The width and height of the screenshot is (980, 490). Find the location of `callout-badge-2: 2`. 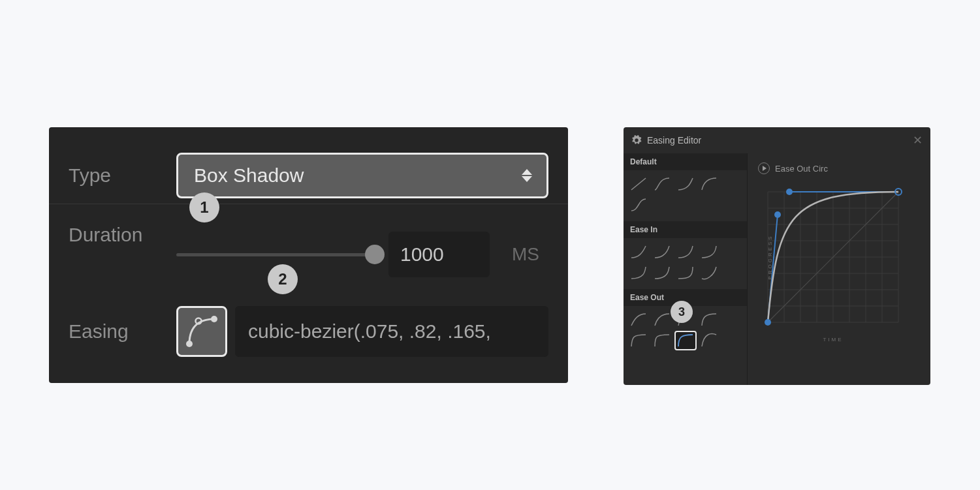

callout-badge-2: 2 is located at coordinates (283, 279).